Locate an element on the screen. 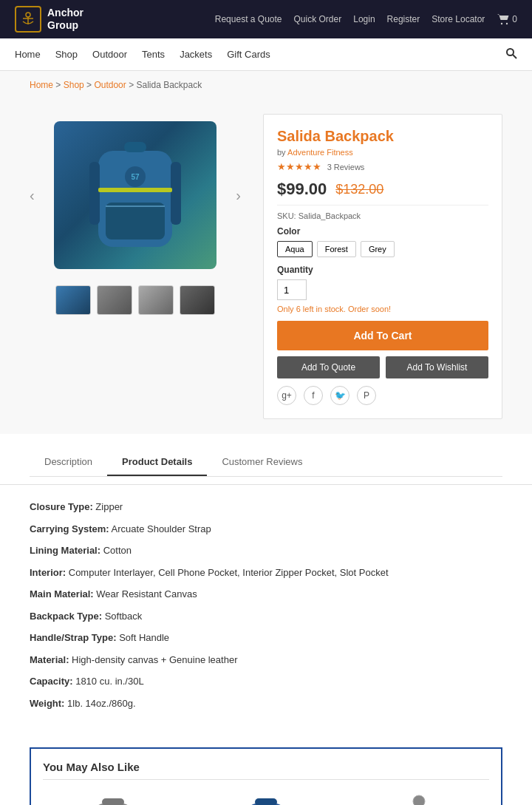 This screenshot has height=805, width=532. breadcrumb-home: Home is located at coordinates (41, 85).